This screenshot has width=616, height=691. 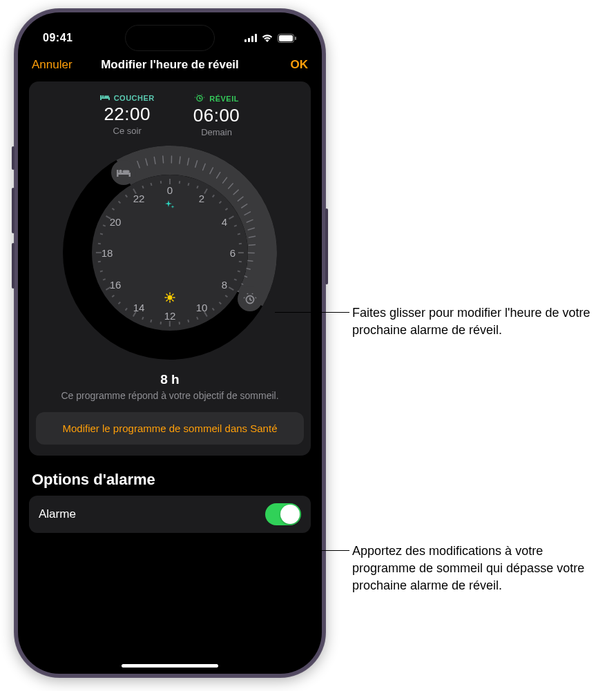 I want to click on bedtime-handle, so click(x=124, y=173).